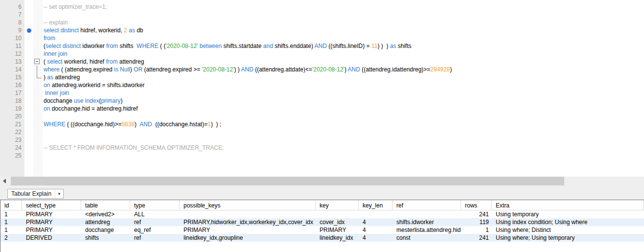  I want to click on code-line: 18docchange use index(primary), so click(322, 101).